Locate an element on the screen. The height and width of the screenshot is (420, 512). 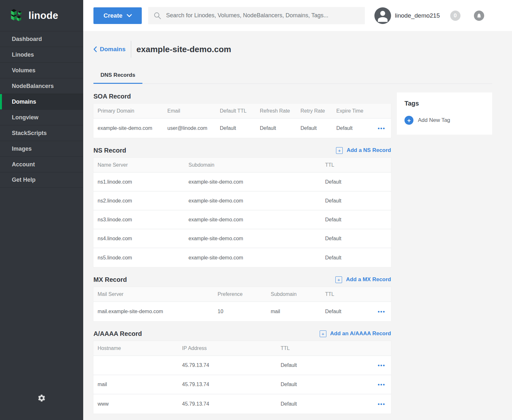
soa-record-section: SOA Record Primary Domain Email Default … is located at coordinates (242, 115).